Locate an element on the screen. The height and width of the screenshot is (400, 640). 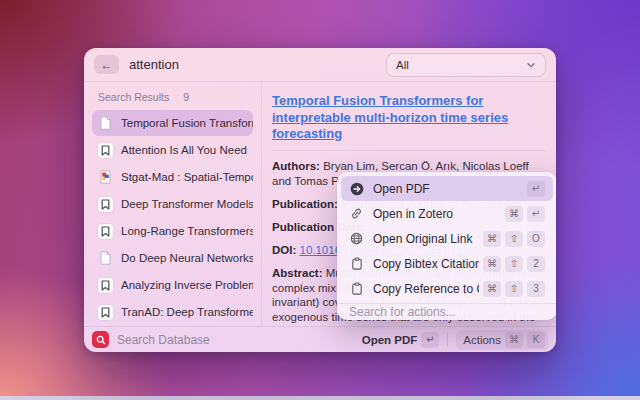
divider is located at coordinates (409, 150).